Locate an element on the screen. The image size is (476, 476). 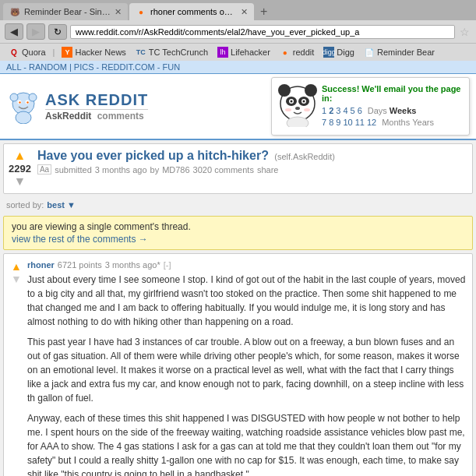
refresh-button: ↻ is located at coordinates (58, 32).